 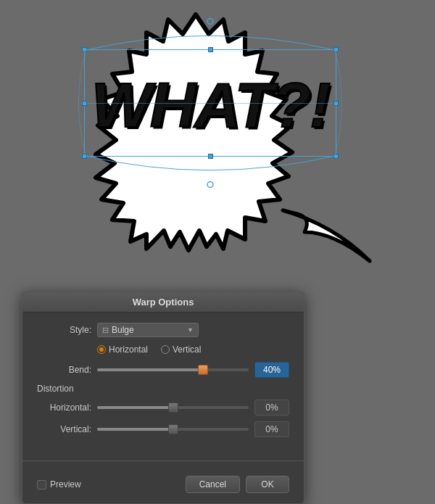 What do you see at coordinates (64, 330) in the screenshot?
I see `style-label: Style:` at bounding box center [64, 330].